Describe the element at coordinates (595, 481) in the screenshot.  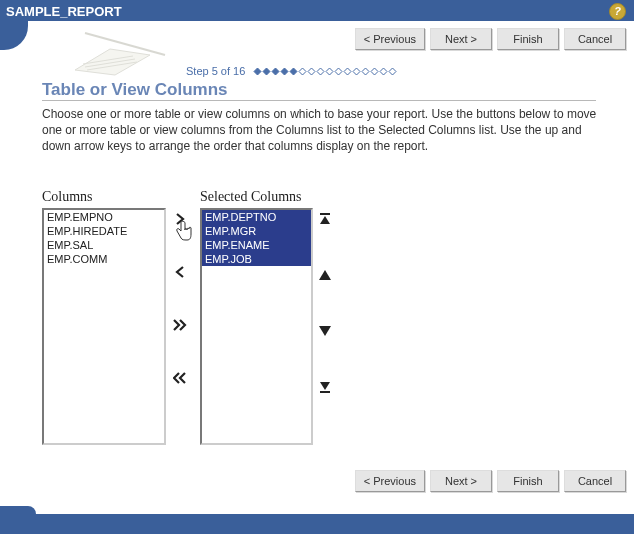
I see `cancel-button-bottom: Cancel` at that location.